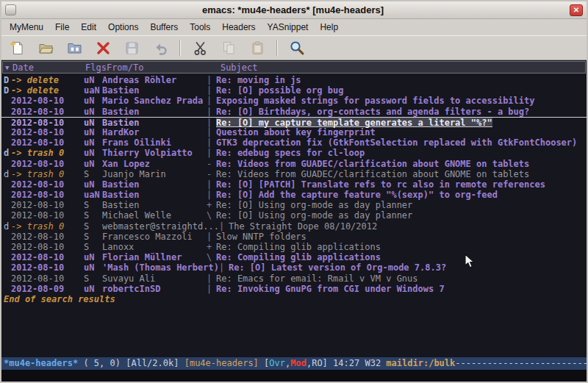 The image size is (588, 383). What do you see at coordinates (294, 215) in the screenshot?
I see `message-row: 2012-08-10SMichael Welle\Re: [O] Using o…` at bounding box center [294, 215].